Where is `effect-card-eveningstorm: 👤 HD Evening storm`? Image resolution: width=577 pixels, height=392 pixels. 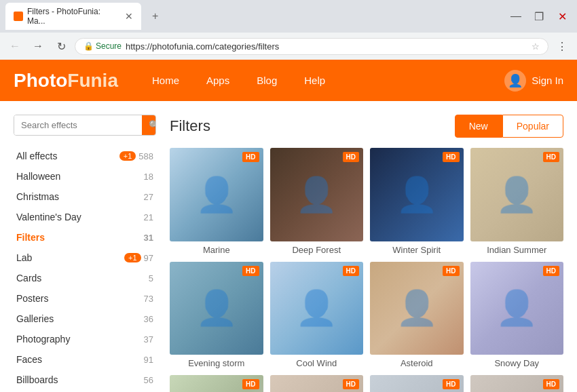 effect-card-eveningstorm: 👤 HD Evening storm is located at coordinates (217, 315).